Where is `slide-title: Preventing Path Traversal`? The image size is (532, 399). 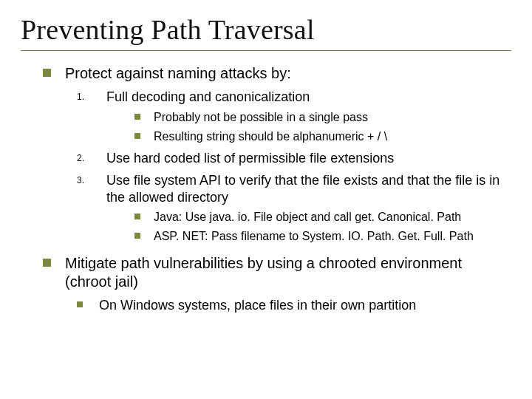
slide-title: Preventing Path Traversal is located at coordinates (266, 30).